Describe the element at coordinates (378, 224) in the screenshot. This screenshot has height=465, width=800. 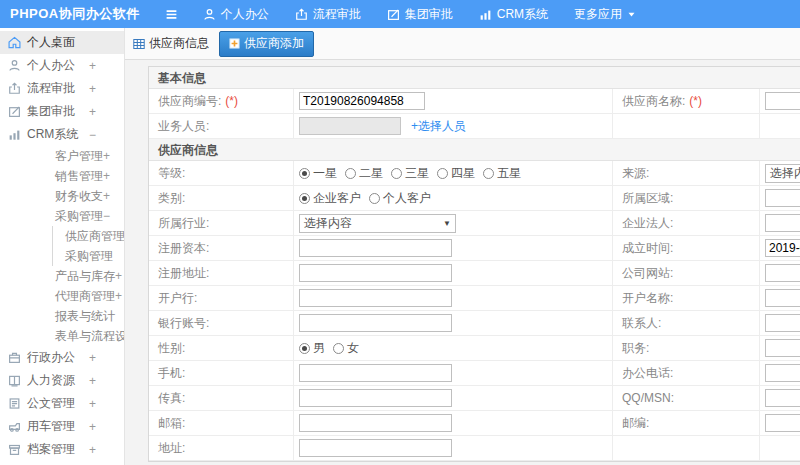
I see `industry-select: 选择内容▼` at that location.